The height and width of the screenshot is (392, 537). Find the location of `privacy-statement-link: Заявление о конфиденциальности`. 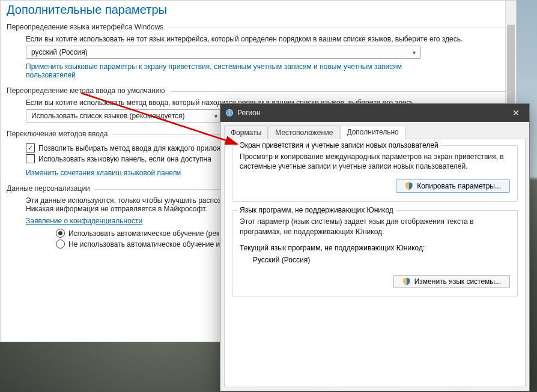

privacy-statement-link: Заявление о конфиденциальности is located at coordinates (84, 221).